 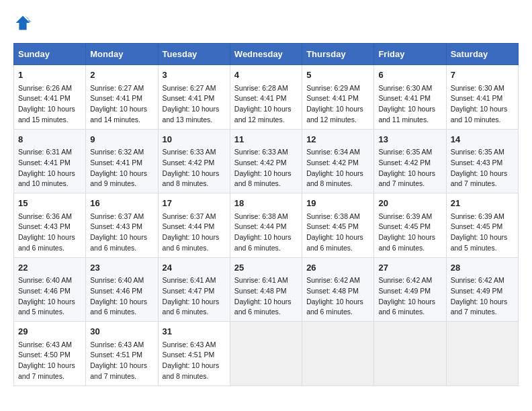 What do you see at coordinates (50, 54) in the screenshot?
I see `day-header-sunday: Sunday` at bounding box center [50, 54].